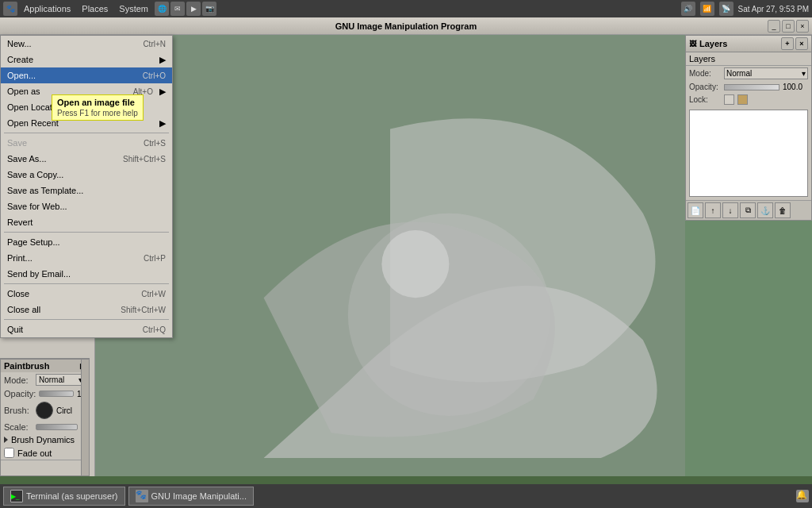 This screenshot has height=508, width=812. What do you see at coordinates (44, 410) in the screenshot?
I see `brush-preview` at bounding box center [44, 410].